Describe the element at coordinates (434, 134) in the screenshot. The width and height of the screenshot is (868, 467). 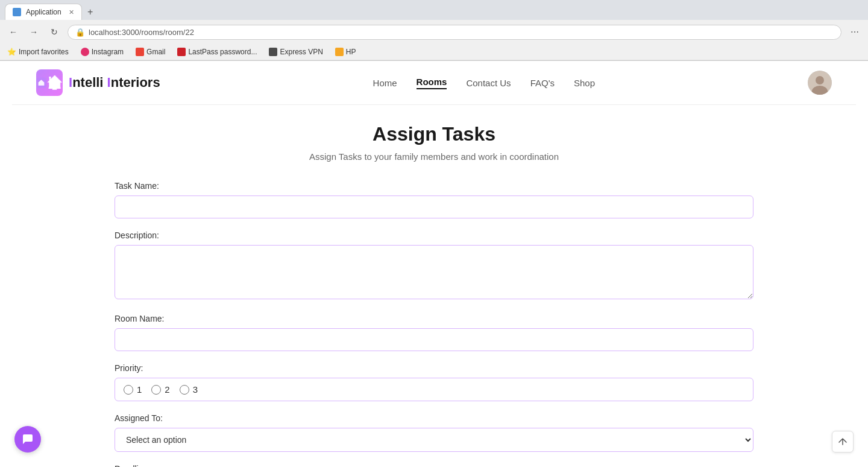
I see `page-title: Assign Tasks` at that location.